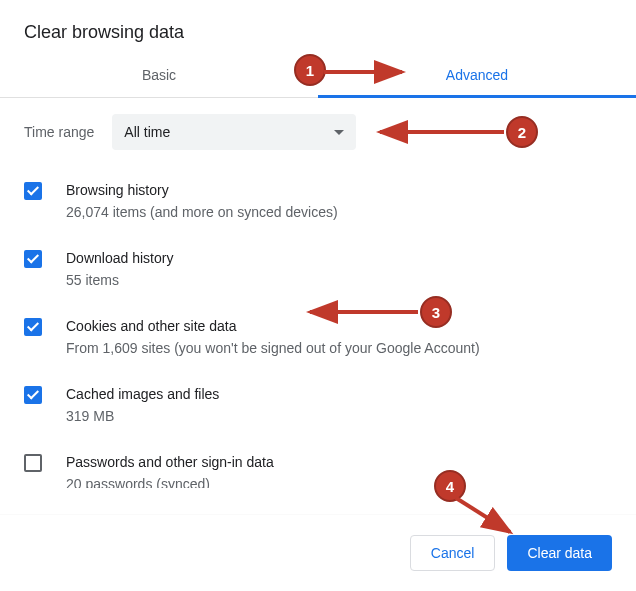 Image resolution: width=636 pixels, height=591 pixels. Describe the element at coordinates (326, 206) in the screenshot. I see `item-browsing-history: Browsing history 26,074 items (and more …` at that location.